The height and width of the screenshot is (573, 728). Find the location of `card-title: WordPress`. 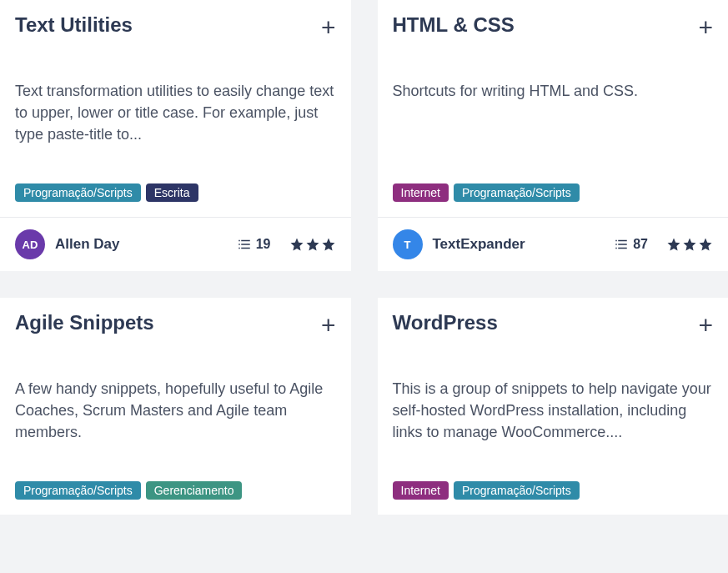

card-title: WordPress is located at coordinates (445, 324).